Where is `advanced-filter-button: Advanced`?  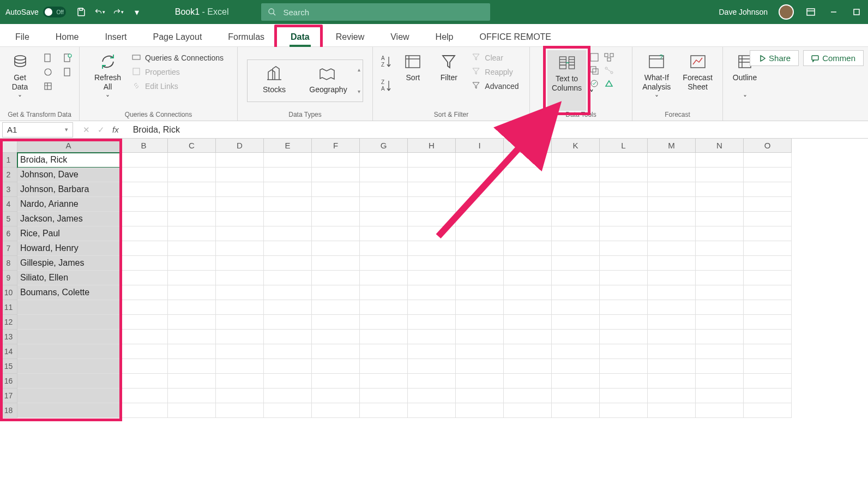
advanced-filter-button: Advanced is located at coordinates (495, 86).